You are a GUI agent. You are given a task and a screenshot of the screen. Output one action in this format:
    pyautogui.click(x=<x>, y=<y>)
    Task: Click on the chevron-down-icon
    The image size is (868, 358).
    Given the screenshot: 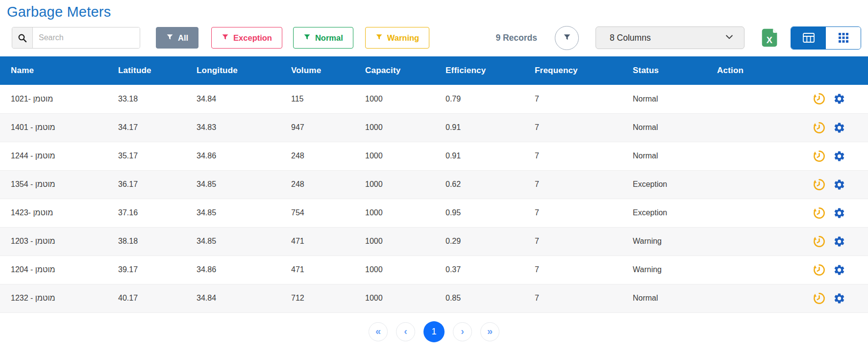 What is the action you would take?
    pyautogui.click(x=729, y=38)
    